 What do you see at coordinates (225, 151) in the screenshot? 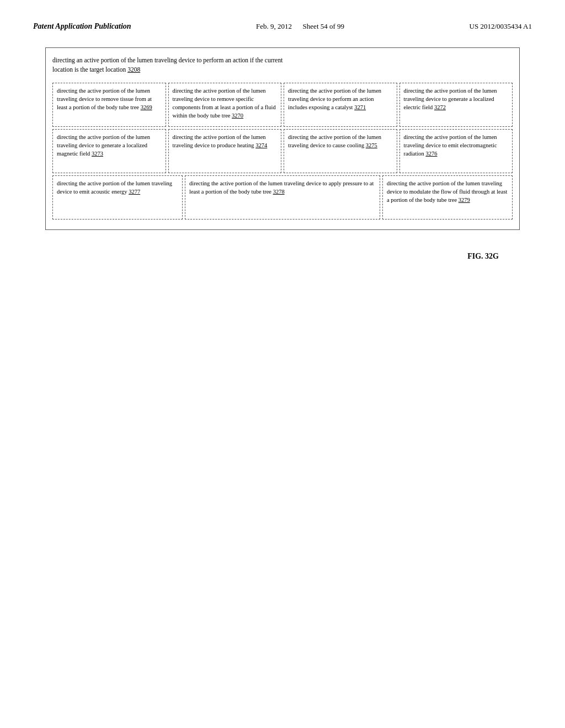
I see `box-3274: directing the active portion of the lume…` at bounding box center [225, 151].